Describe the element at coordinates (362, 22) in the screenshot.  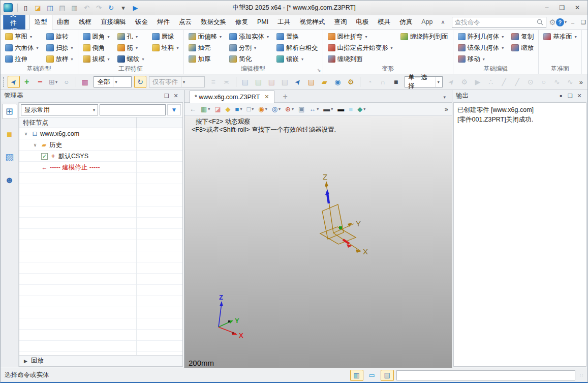
I see `tab-电极: 电极` at that location.